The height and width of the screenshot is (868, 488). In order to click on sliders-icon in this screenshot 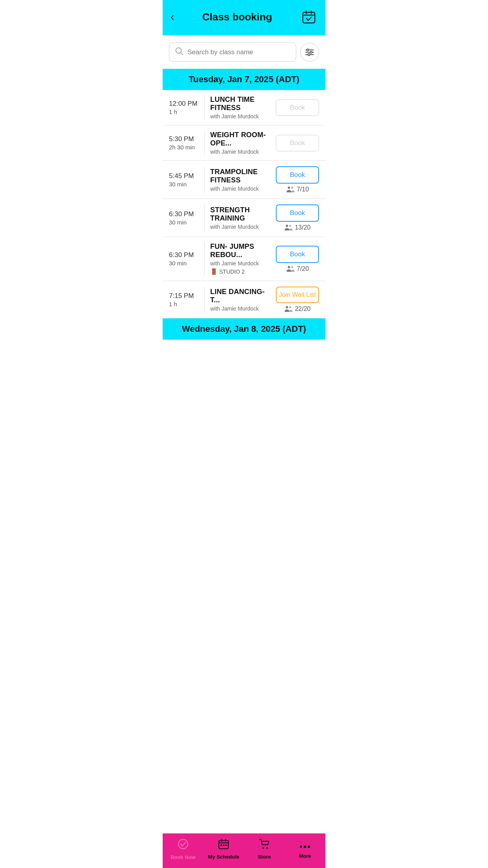, I will do `click(310, 52)`.